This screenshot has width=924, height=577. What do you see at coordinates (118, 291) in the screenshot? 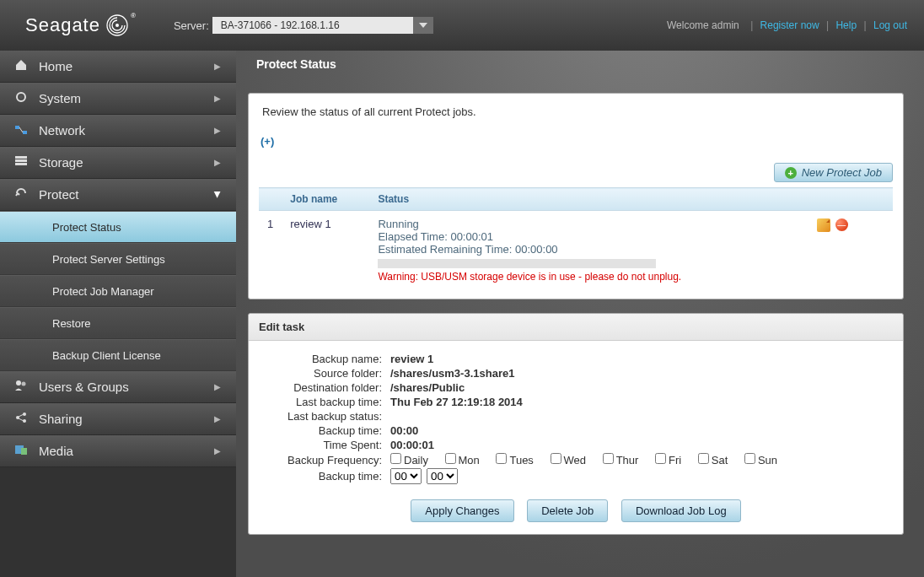
I see `subnav-protect-job-manager: Protect Job Manager` at bounding box center [118, 291].